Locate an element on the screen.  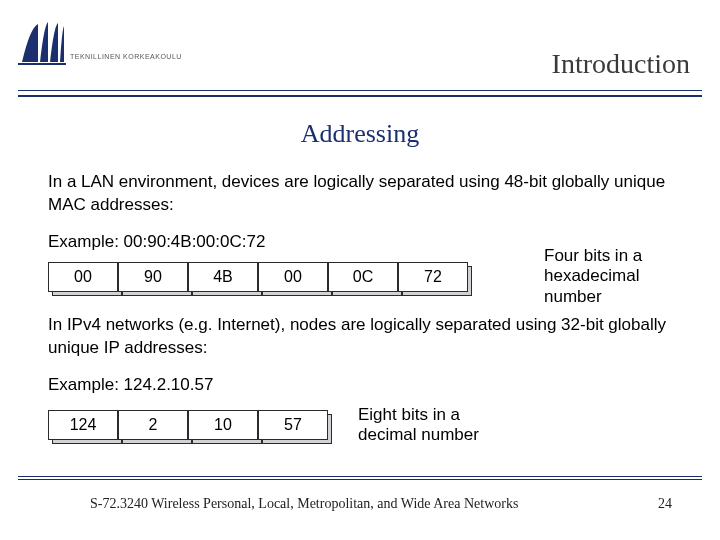
logo-mark-icon is located at coordinates (42, 42).